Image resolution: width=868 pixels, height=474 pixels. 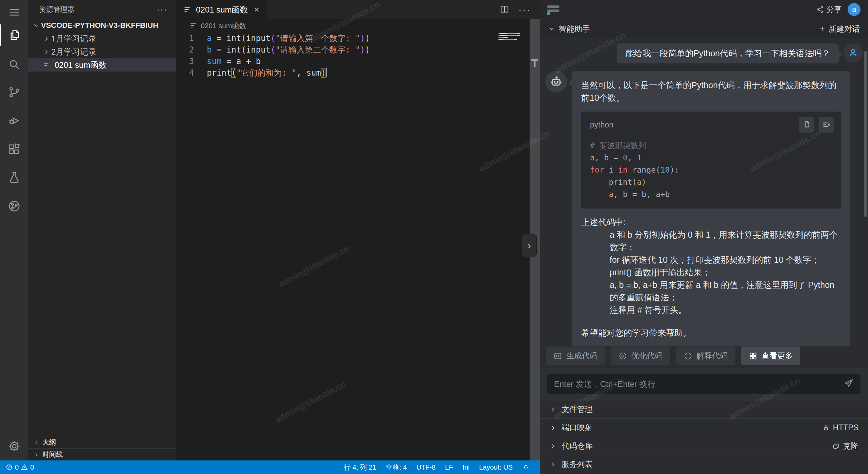 I want to click on robot-avatar-icon, so click(x=556, y=82).